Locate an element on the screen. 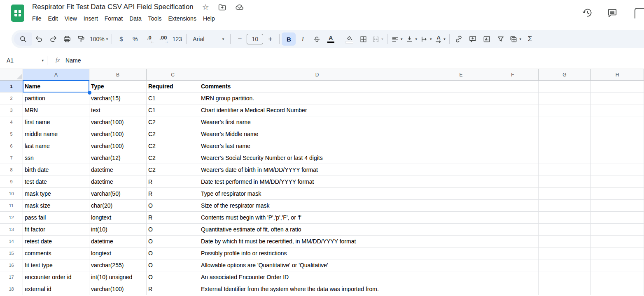  menu-edit: Edit is located at coordinates (53, 18).